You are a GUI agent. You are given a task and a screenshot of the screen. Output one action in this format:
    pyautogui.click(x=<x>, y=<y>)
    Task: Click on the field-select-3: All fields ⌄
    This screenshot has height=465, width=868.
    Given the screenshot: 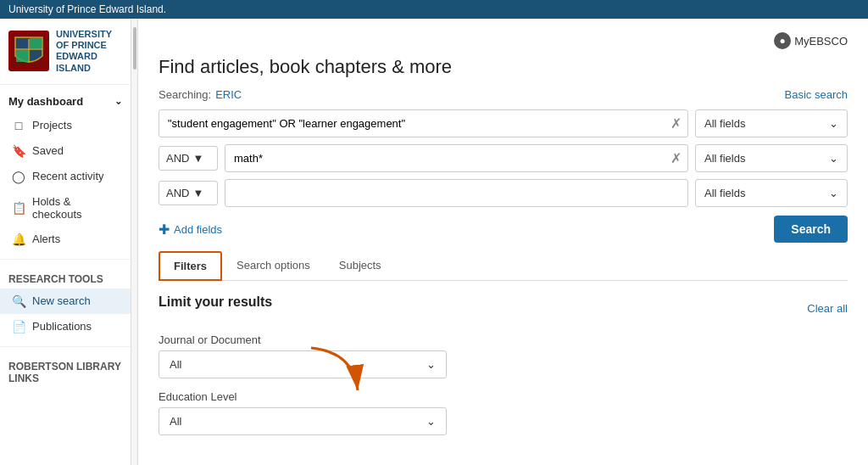 What is the action you would take?
    pyautogui.click(x=771, y=193)
    